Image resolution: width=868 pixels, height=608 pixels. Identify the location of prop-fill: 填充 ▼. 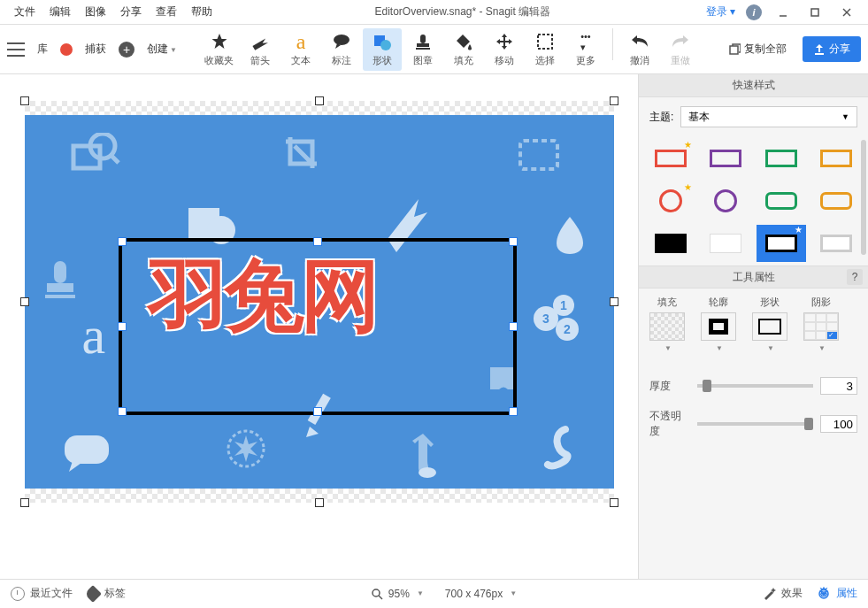
(667, 324).